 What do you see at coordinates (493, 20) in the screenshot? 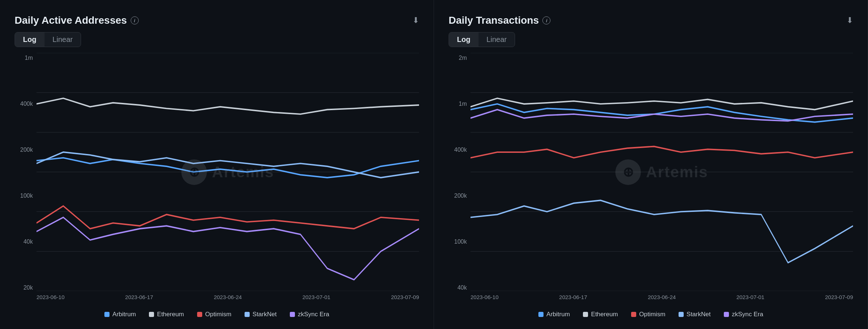
I see `panel-title-text-2: Daily Transactions` at bounding box center [493, 20].